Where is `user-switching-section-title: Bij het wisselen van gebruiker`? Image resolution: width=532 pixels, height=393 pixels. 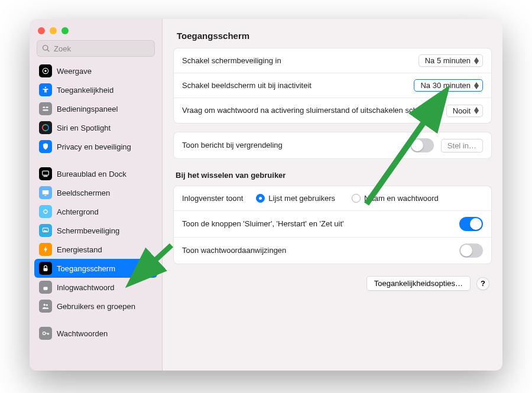 user-switching-section-title: Bij het wisselen van gebruiker is located at coordinates (332, 176).